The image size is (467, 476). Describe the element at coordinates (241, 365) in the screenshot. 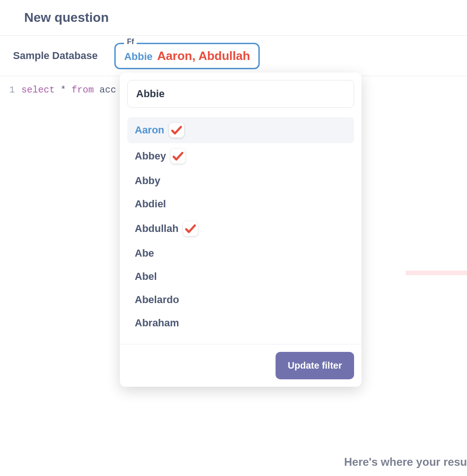

I see `dropdown-footer: Update filter` at that location.